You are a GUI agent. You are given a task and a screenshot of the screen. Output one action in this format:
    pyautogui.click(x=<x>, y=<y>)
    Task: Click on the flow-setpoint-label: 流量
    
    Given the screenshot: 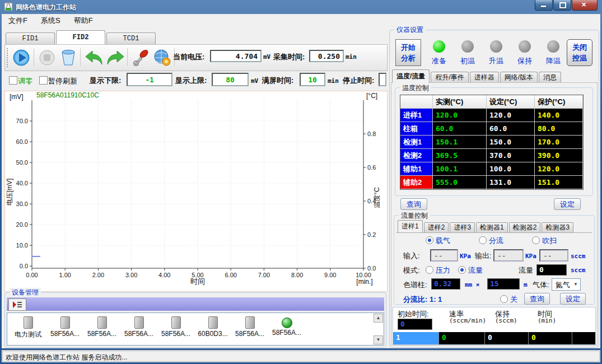 What is the action you would take?
    pyautogui.click(x=526, y=270)
    